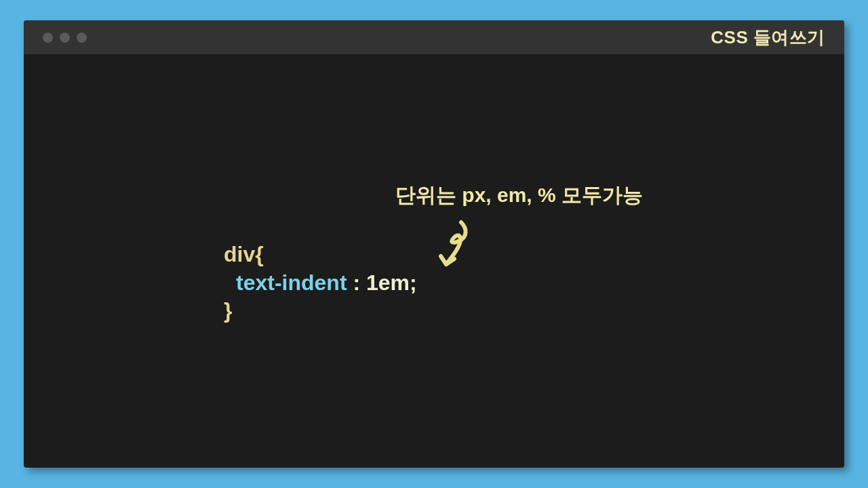 The image size is (868, 488). I want to click on window-dot-close, so click(47, 38).